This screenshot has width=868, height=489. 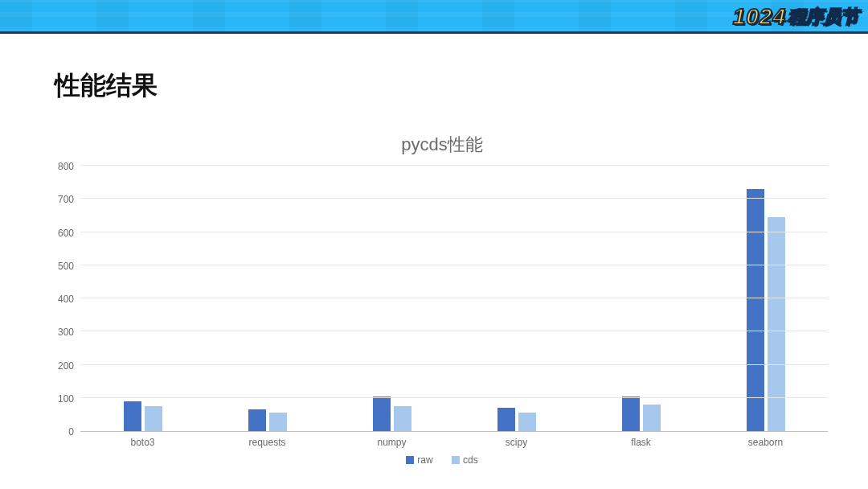 What do you see at coordinates (641, 440) in the screenshot?
I see `x-tick-label: flask` at bounding box center [641, 440].